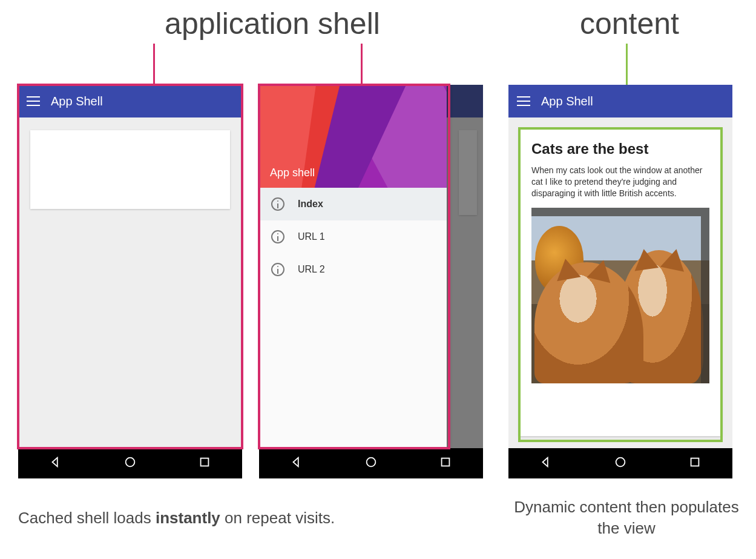 This screenshot has width=756, height=559. What do you see at coordinates (620, 149) in the screenshot?
I see `content-title: Cats are the best` at bounding box center [620, 149].